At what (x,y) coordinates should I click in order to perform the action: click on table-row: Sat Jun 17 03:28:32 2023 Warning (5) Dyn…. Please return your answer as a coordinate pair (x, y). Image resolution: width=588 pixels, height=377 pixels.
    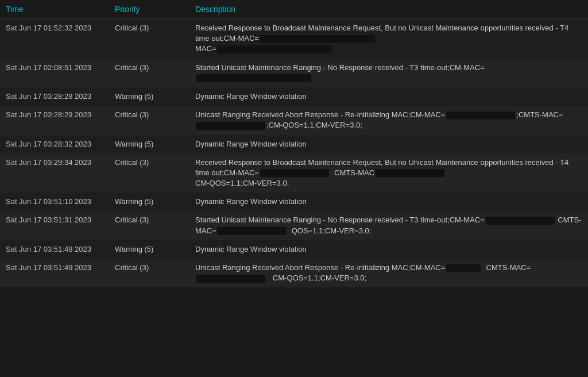
    Looking at the image, I should click on (294, 144).